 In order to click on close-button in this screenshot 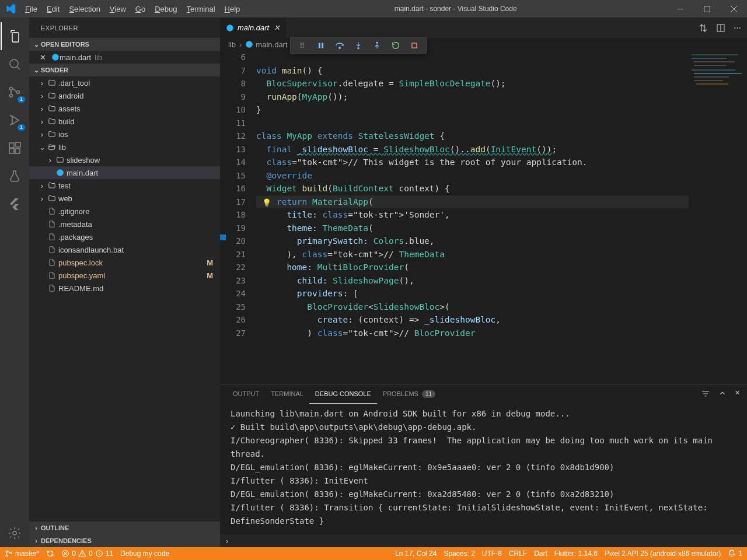, I will do `click(734, 9)`.